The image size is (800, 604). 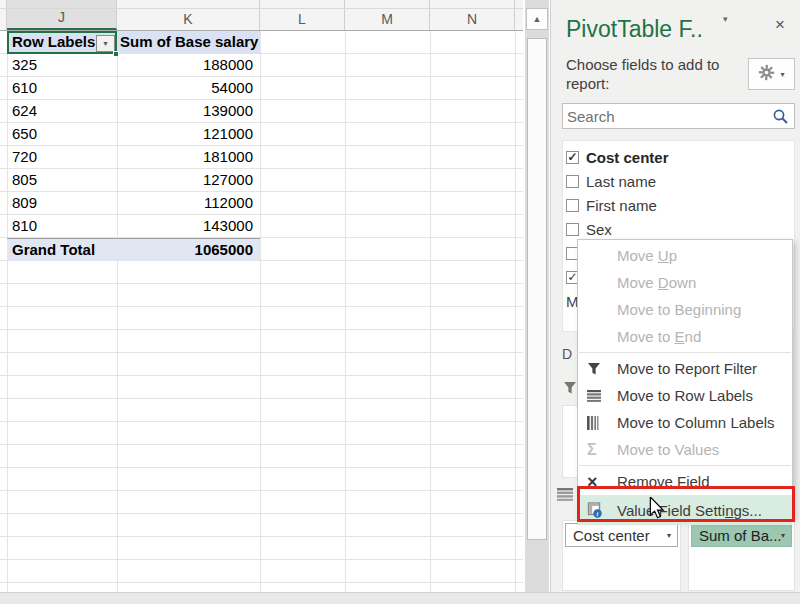 What do you see at coordinates (62, 250) in the screenshot?
I see `pivot-grand-total-label: Grand Total` at bounding box center [62, 250].